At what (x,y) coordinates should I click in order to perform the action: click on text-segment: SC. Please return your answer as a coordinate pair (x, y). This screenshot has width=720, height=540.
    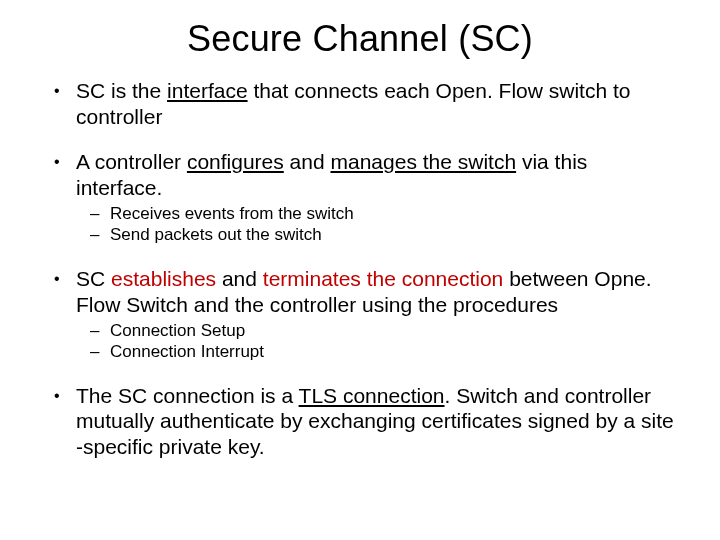
    Looking at the image, I should click on (94, 278).